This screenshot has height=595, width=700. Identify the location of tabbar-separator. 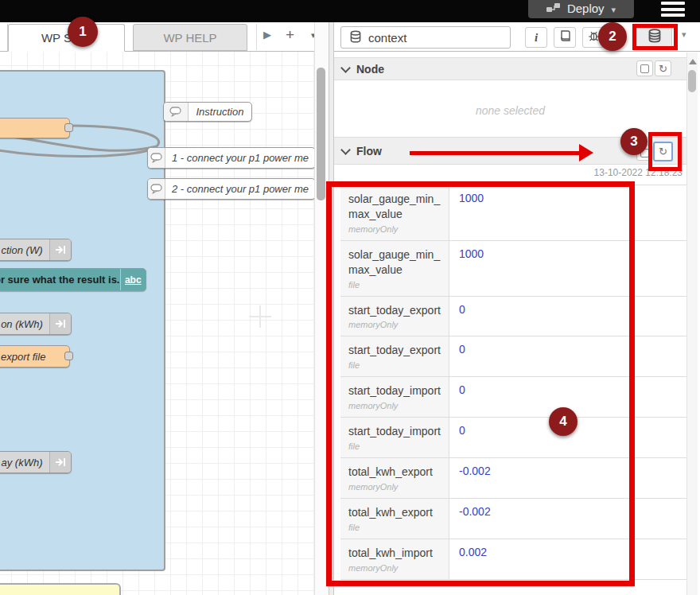
(256, 37).